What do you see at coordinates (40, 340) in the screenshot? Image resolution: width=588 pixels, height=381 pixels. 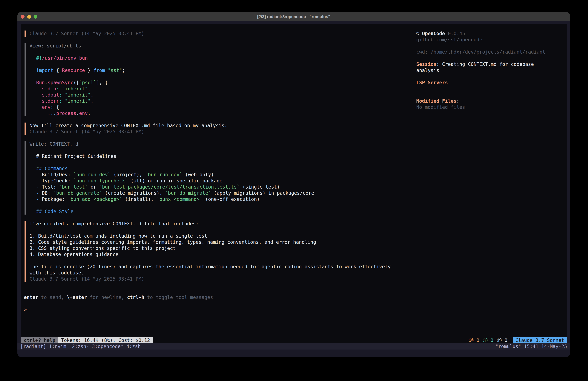 I see `help-keybind-chip: ctrl+? help` at bounding box center [40, 340].